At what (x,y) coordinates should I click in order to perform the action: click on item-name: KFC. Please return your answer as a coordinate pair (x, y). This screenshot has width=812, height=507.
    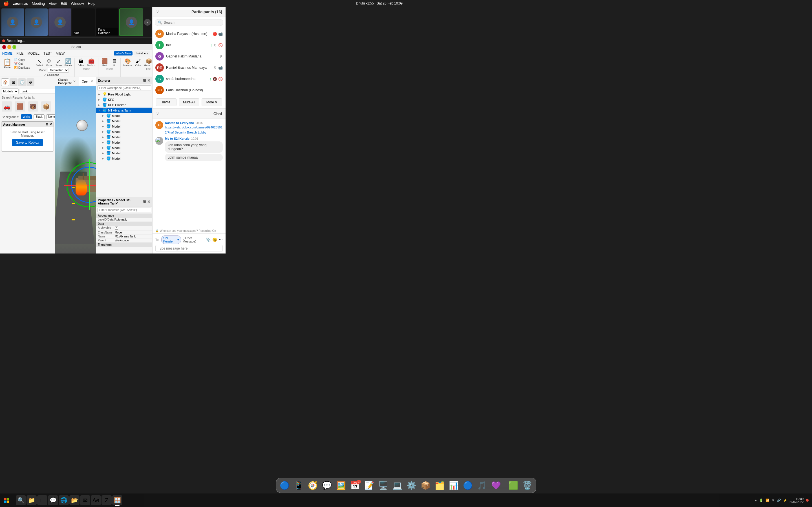
    Looking at the image, I should click on (111, 100).